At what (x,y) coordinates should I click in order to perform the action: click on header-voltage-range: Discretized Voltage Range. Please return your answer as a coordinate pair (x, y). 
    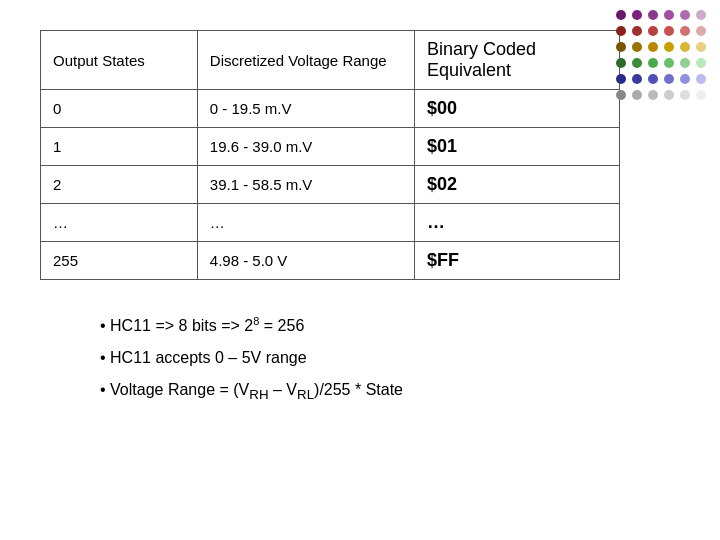
    Looking at the image, I should click on (306, 60).